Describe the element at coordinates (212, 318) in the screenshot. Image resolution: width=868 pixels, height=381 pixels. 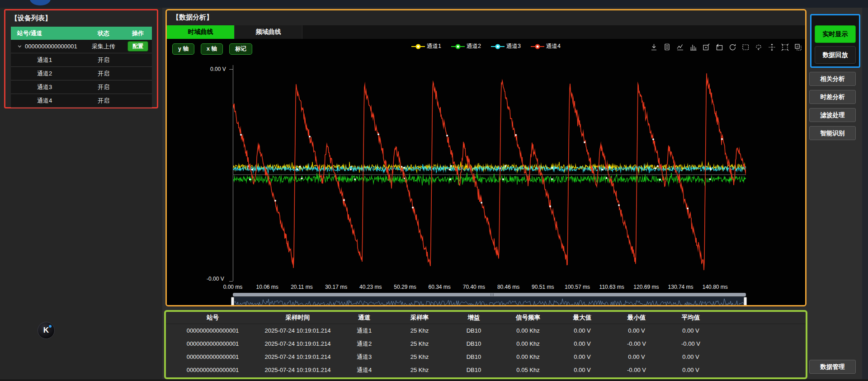
I see `stats-column-header: 站号` at that location.